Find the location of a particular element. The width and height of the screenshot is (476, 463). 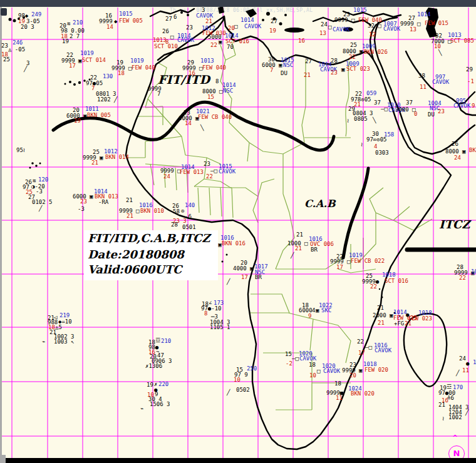

station-text: SCT 010 is located at coordinates (166, 46).